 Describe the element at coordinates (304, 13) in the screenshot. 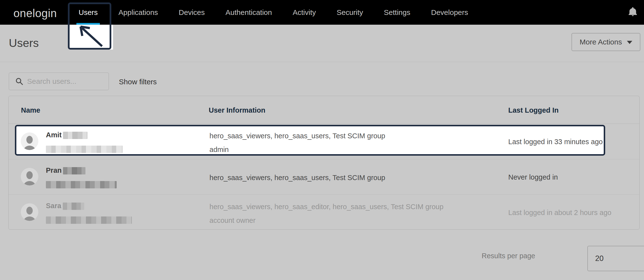

I see `nav-item-activity: Activity` at that location.